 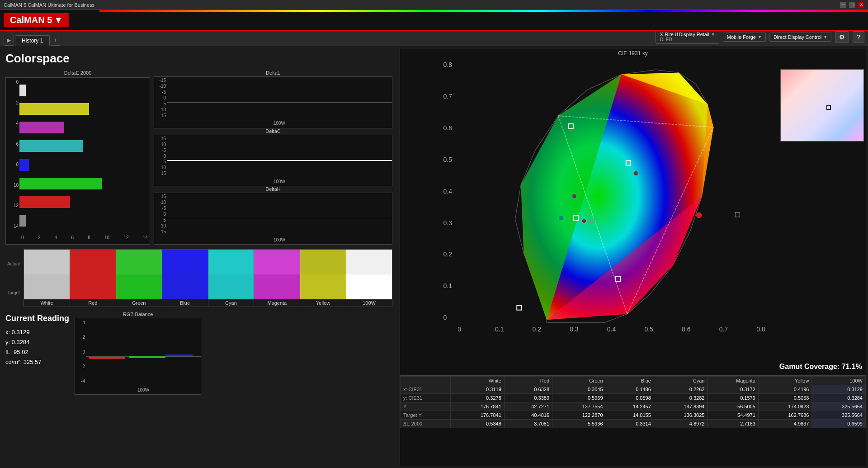 I want to click on minimize-button: ─, so click(x=843, y=5).